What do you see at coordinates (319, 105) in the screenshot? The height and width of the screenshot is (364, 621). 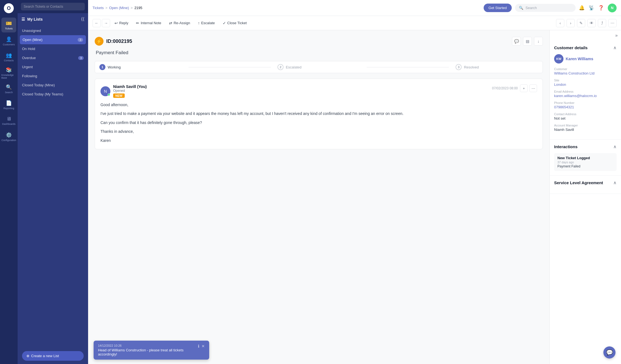 I see `message-line-1: Good afternoon,` at bounding box center [319, 105].